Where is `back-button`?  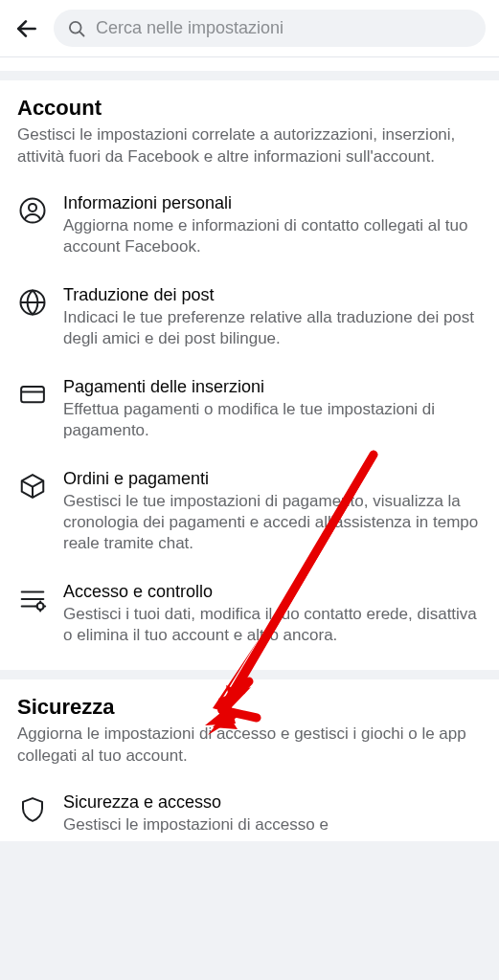 back-button is located at coordinates (27, 29).